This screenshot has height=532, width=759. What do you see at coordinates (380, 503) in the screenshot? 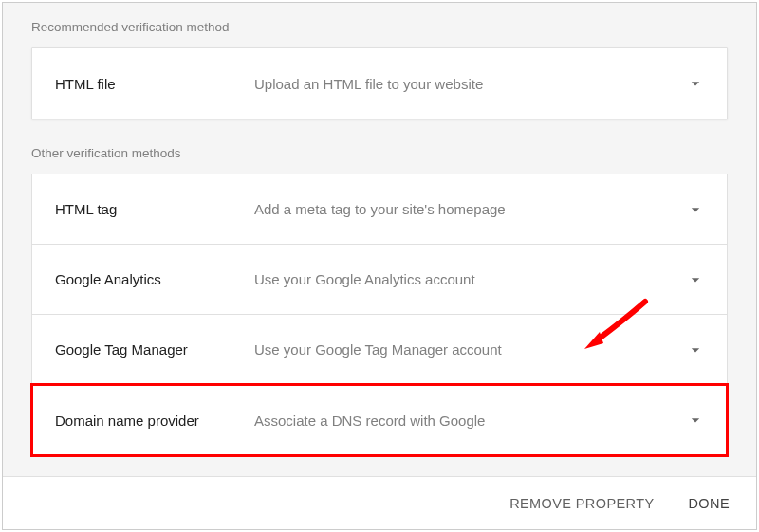
I see `dialog-footer: REMOVE PROPERTY DONE` at bounding box center [380, 503].